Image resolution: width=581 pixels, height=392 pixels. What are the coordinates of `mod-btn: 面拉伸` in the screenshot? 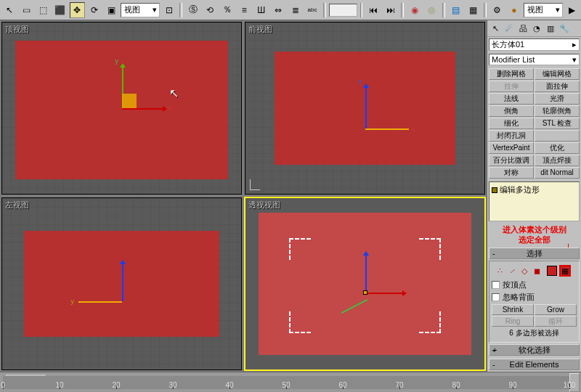 It's located at (557, 86).